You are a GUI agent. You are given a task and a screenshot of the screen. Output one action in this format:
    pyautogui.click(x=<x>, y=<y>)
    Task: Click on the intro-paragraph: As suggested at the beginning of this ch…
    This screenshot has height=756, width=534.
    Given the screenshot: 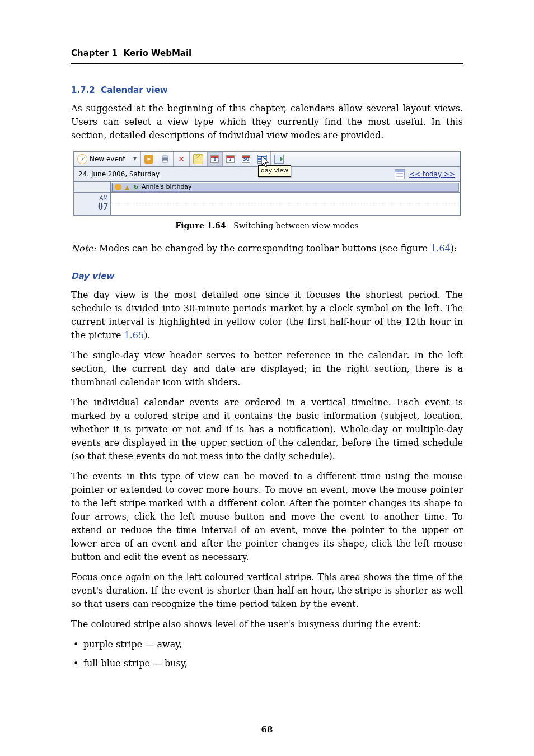 What is the action you would take?
    pyautogui.click(x=267, y=122)
    